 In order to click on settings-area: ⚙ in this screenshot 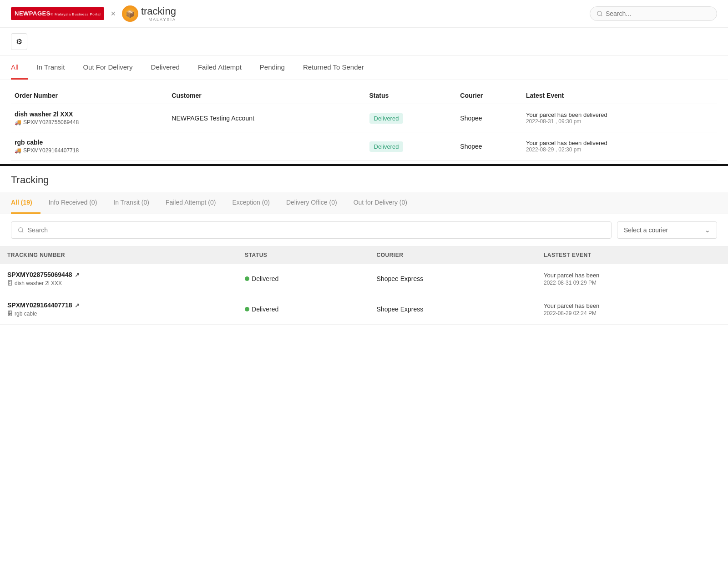, I will do `click(364, 42)`.